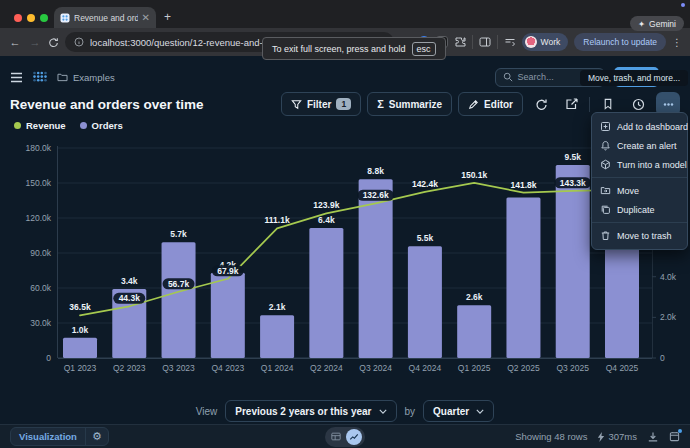 This screenshot has width=690, height=448. What do you see at coordinates (640, 164) in the screenshot?
I see `menu-item: Turn into a model` at bounding box center [640, 164].